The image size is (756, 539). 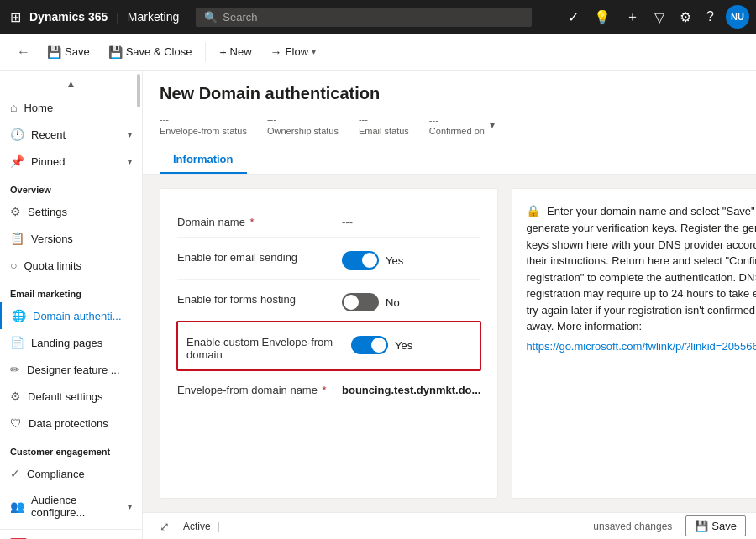 What do you see at coordinates (449, 160) in the screenshot?
I see `tabs: Information` at bounding box center [449, 160].